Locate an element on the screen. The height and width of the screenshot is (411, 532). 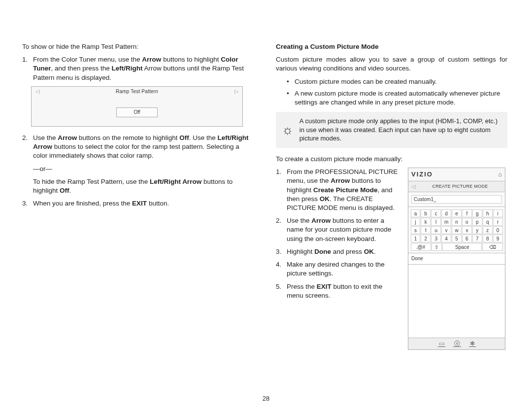
kbd-key: g is located at coordinates (477, 213).